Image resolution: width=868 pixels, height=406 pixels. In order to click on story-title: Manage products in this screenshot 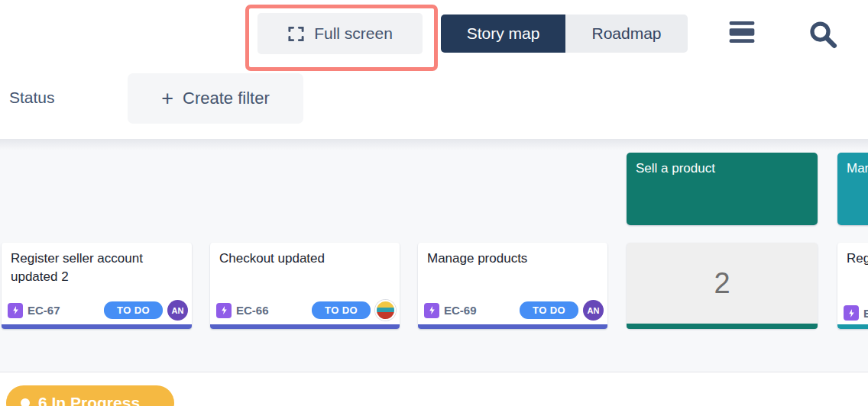, I will do `click(513, 255)`.